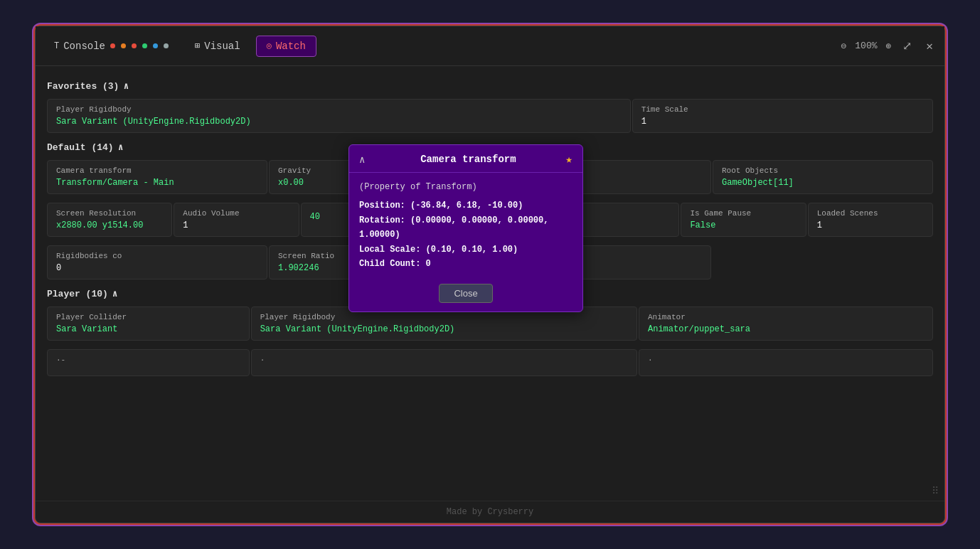 The width and height of the screenshot is (980, 549). I want to click on item-label: Player Collider, so click(148, 317).